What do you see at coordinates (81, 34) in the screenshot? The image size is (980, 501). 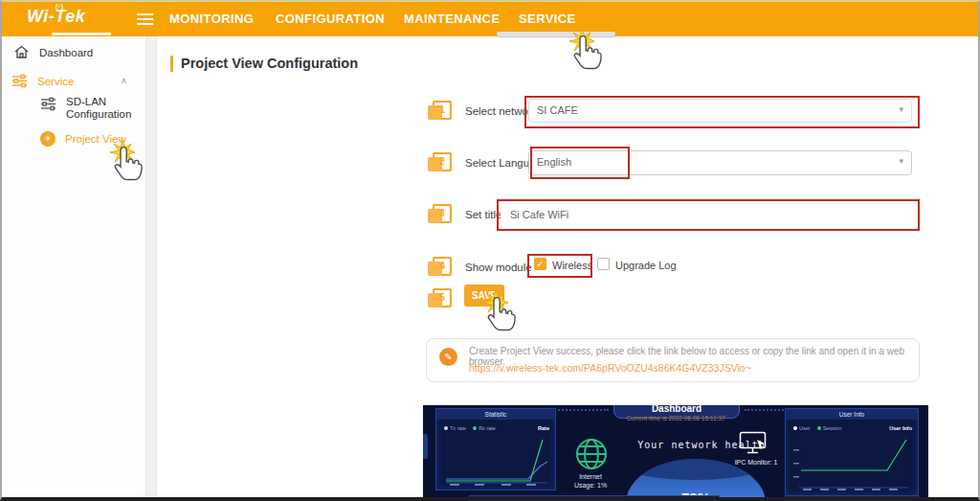 I see `logo-tagline` at bounding box center [81, 34].